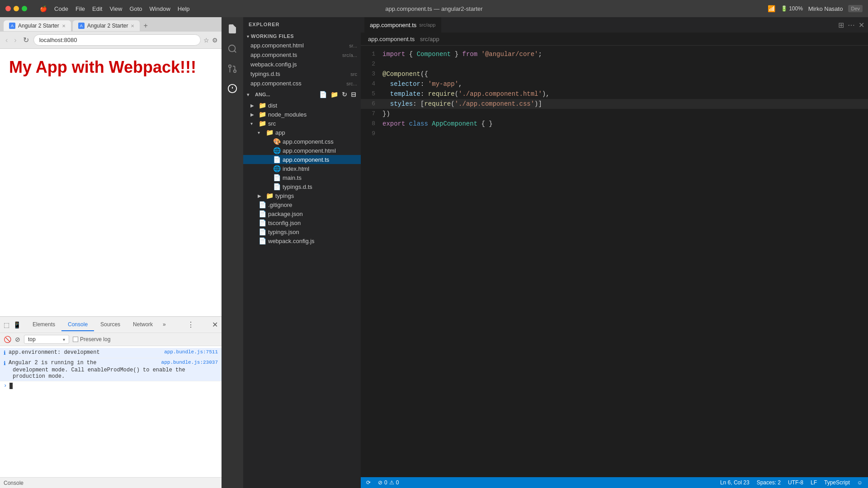 This screenshot has width=868, height=488. What do you see at coordinates (116, 9) in the screenshot?
I see `menu-view: View` at bounding box center [116, 9].